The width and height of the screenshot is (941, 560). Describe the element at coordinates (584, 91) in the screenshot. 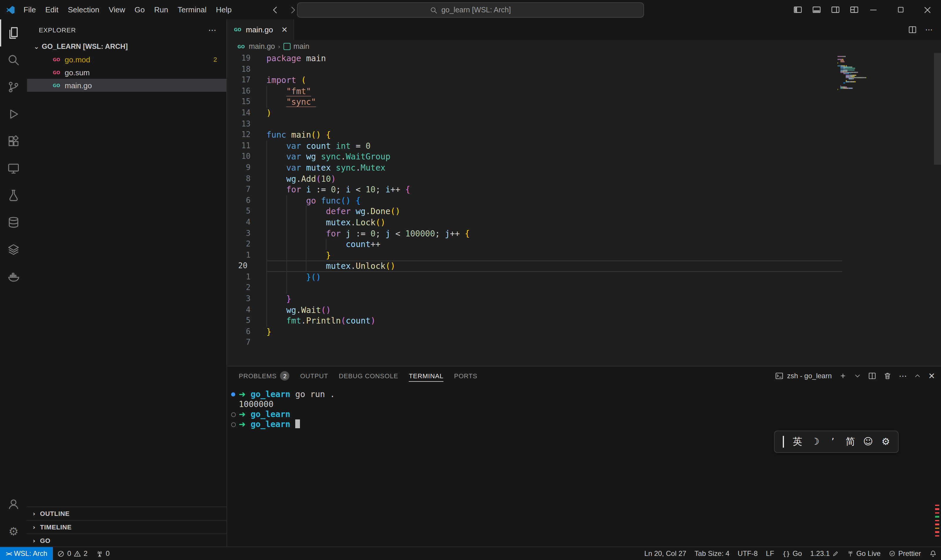

I see `code-line: 16 "fmt"` at that location.